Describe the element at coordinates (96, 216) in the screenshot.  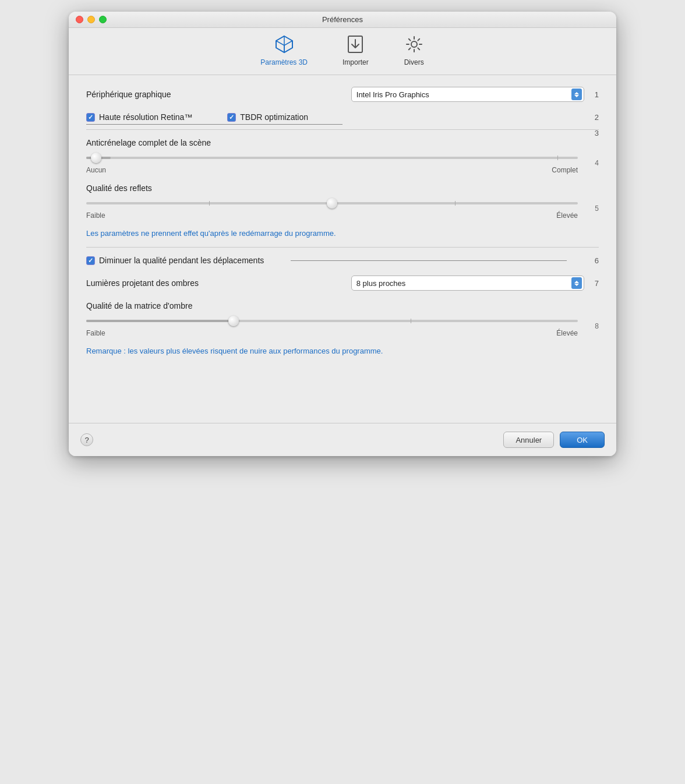
I see `reflets-label-low: Faible` at that location.